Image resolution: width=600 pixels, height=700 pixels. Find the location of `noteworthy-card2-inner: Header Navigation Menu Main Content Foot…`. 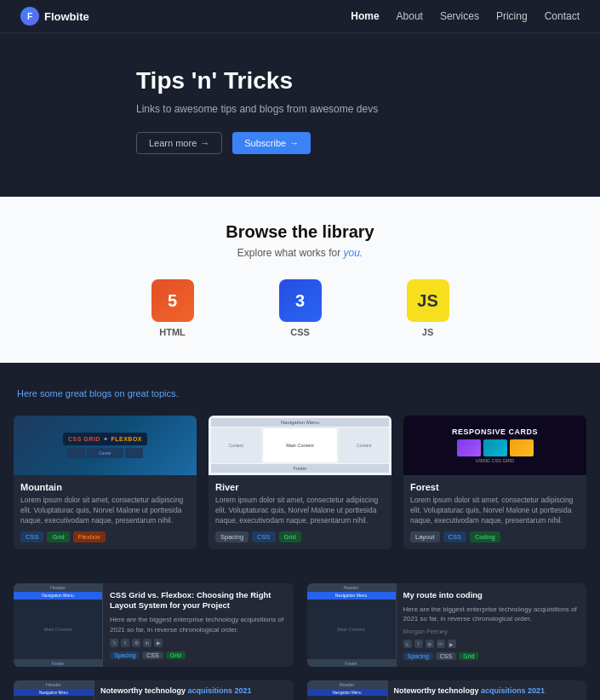

noteworthy-card2-inner: Header Navigation Menu Main Content Foot… is located at coordinates (448, 690).